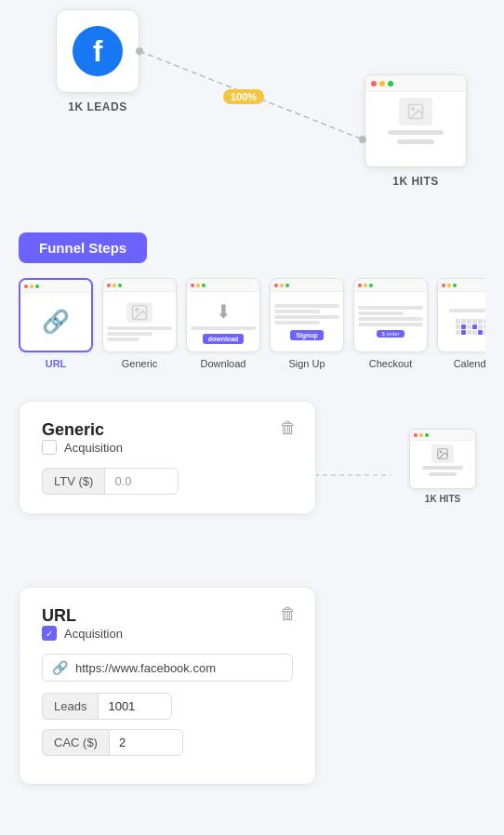 Image resolution: width=504 pixels, height=835 pixels. What do you see at coordinates (83, 247) in the screenshot?
I see `funnel-title: Funnel Steps` at bounding box center [83, 247].